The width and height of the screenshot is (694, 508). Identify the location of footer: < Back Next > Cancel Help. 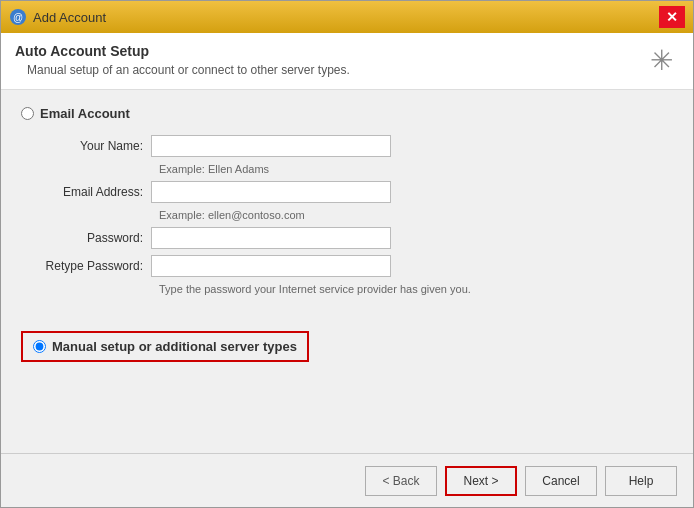
(347, 480).